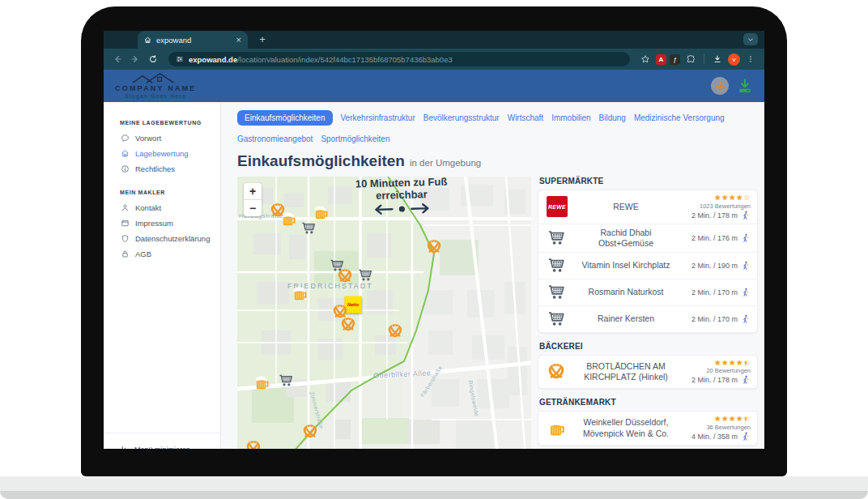 Image resolution: width=868 pixels, height=499 pixels. I want to click on annotation-arrows-icon, so click(402, 209).